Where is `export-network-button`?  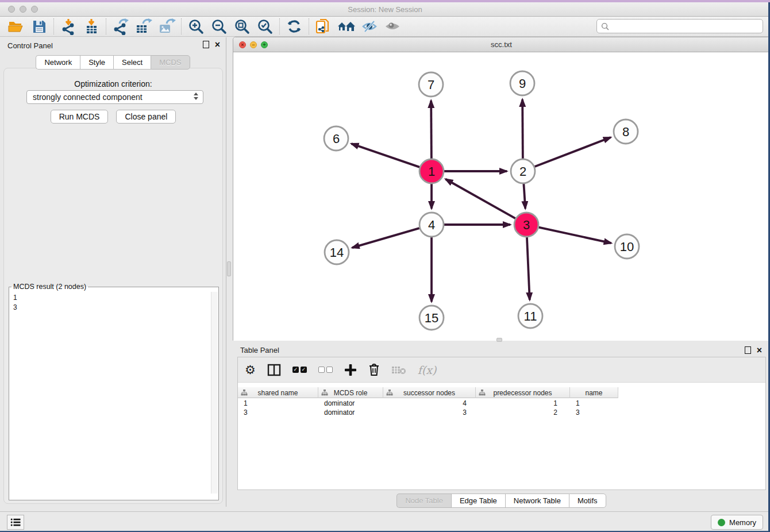 export-network-button is located at coordinates (121, 26).